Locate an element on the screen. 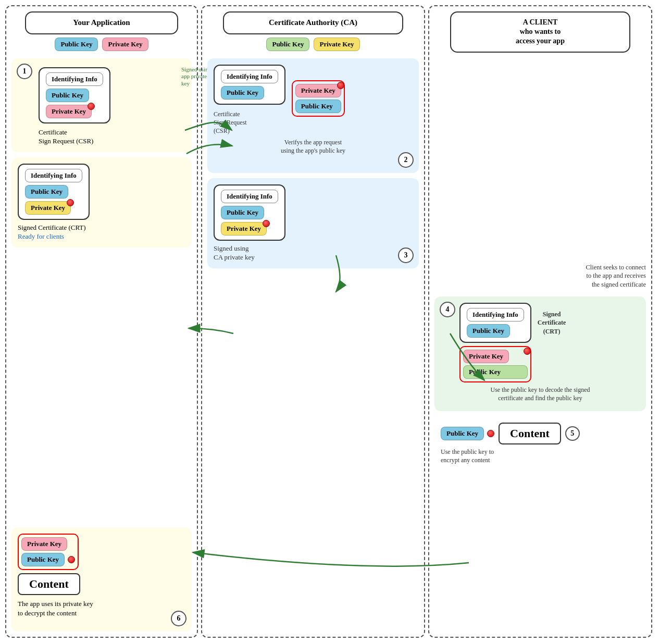  step2-public-key2: Public Key is located at coordinates (318, 106).